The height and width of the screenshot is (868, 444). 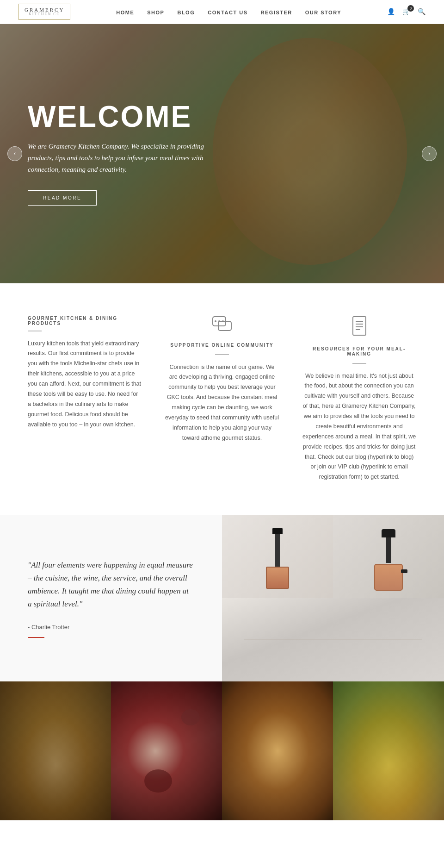 I want to click on nav-home: HOME, so click(x=125, y=12).